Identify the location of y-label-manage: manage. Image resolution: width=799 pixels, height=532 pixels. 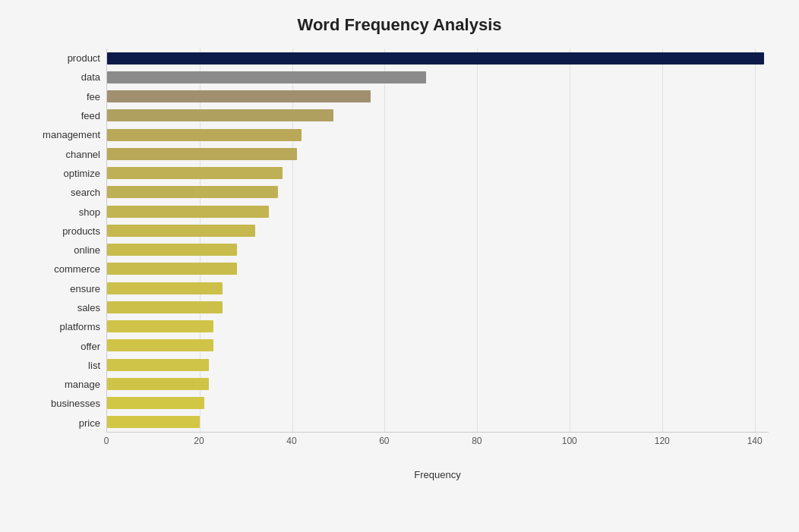
(65, 385).